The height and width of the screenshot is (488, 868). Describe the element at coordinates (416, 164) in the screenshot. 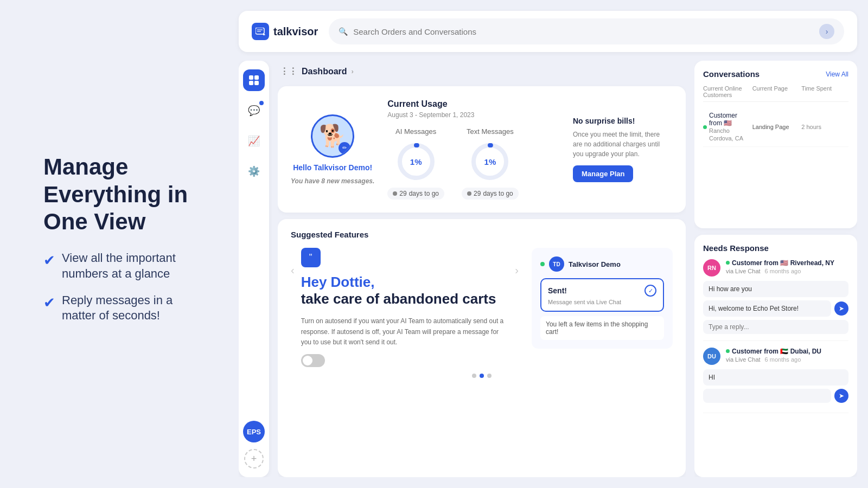

I see `ai-messages-metric: AI Messages 1% 29` at that location.